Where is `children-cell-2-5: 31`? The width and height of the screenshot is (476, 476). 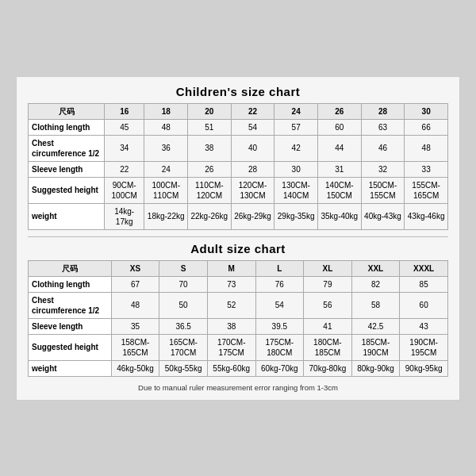
children-cell-2-5: 31 is located at coordinates (340, 169).